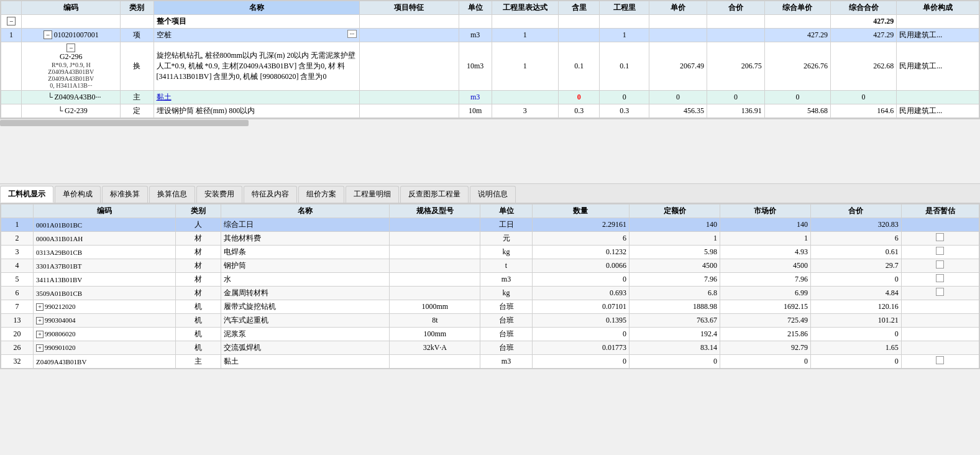 This screenshot has width=980, height=455. Describe the element at coordinates (104, 293) in the screenshot. I see `row-code-5: 3509A01B01CB` at that location.